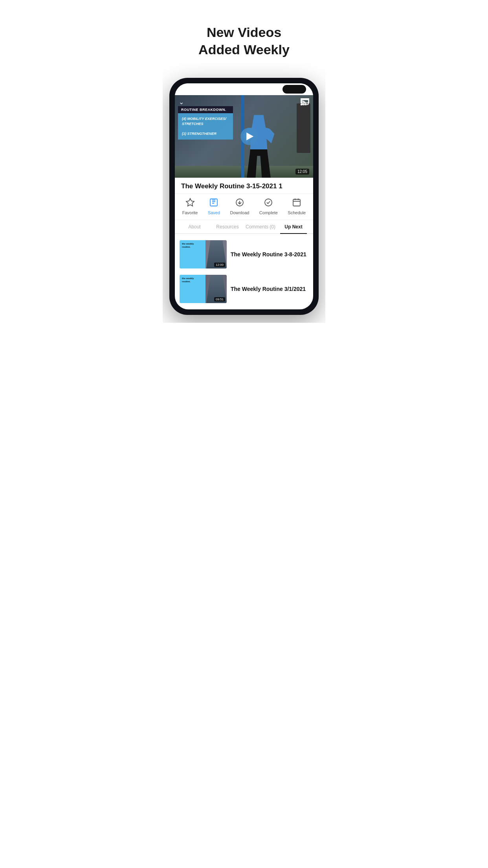  I want to click on schedule-label: Schedule, so click(297, 213).